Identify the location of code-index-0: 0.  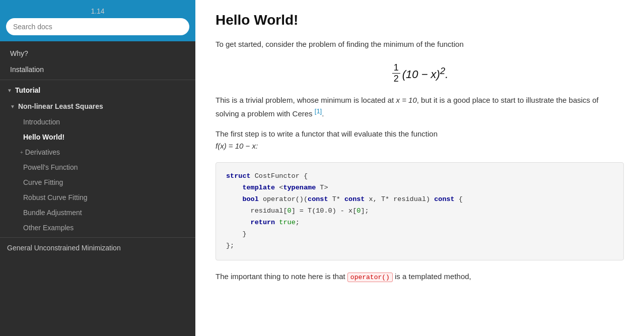
(290, 211).